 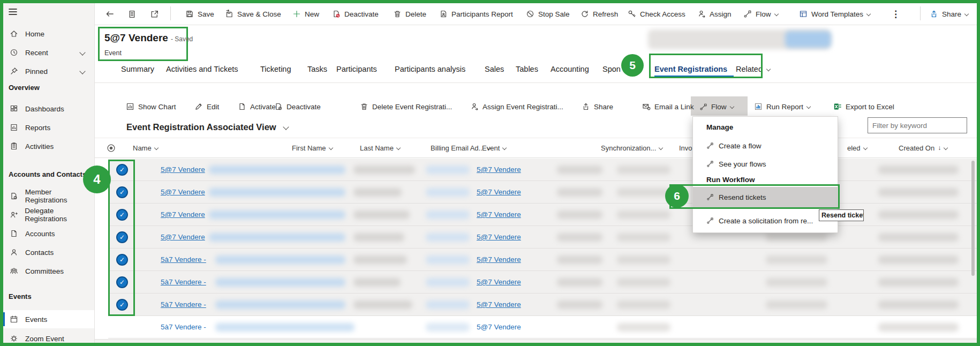 I want to click on delete-event-registration-button: Delete Event Registrati..., so click(x=406, y=107).